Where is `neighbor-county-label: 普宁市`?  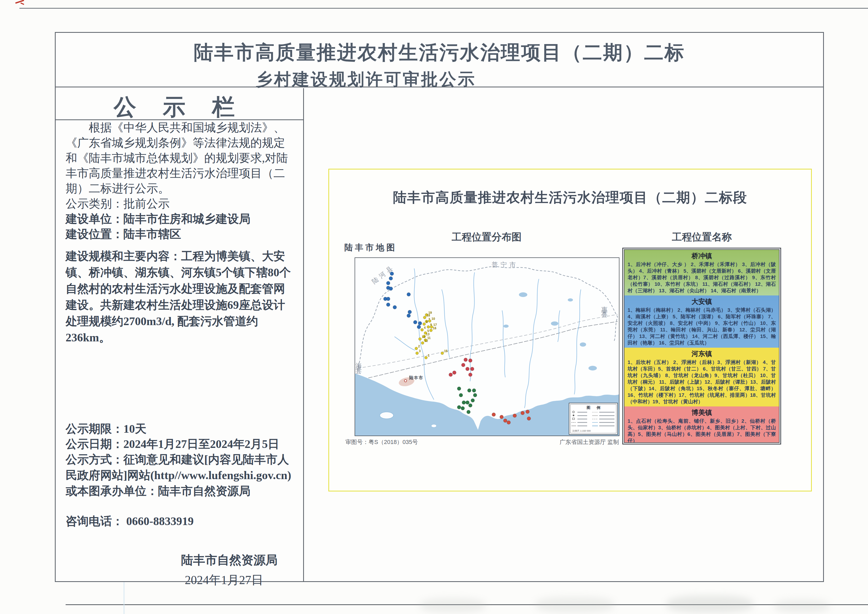 neighbor-county-label: 普宁市 is located at coordinates (505, 265).